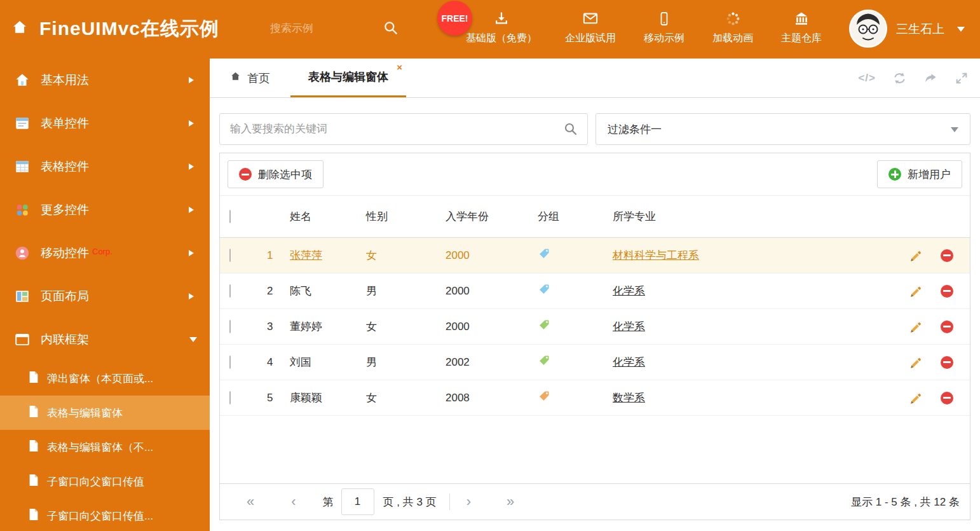  What do you see at coordinates (250, 502) in the screenshot?
I see `first-page-button: «` at bounding box center [250, 502].